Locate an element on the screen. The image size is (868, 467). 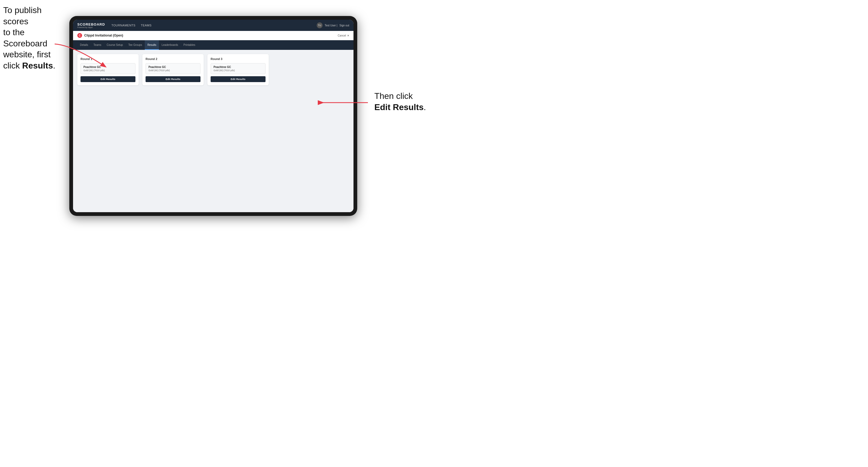
top-nav: SCOREBOARD Powered by clippd TOURNAMENTS… is located at coordinates (213, 26).